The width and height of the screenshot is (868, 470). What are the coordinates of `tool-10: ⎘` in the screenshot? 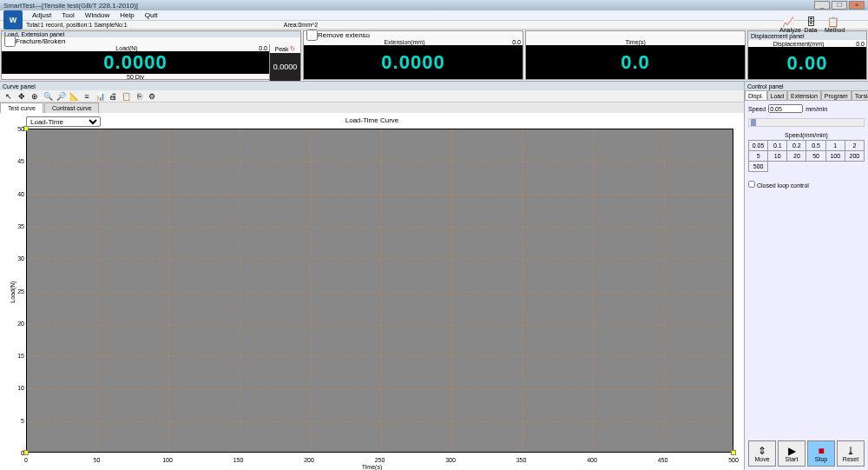 It's located at (139, 96).